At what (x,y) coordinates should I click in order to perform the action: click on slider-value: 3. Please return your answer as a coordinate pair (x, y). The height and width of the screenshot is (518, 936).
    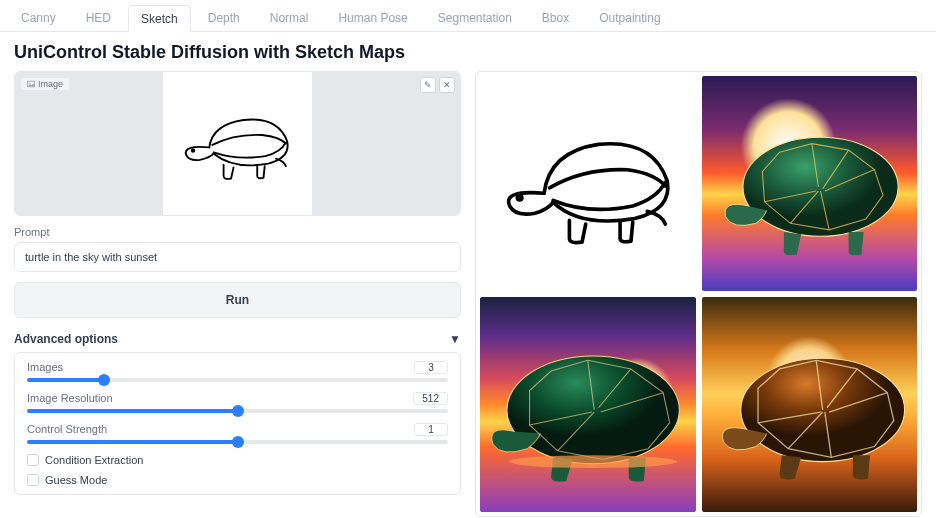
    Looking at the image, I should click on (431, 368).